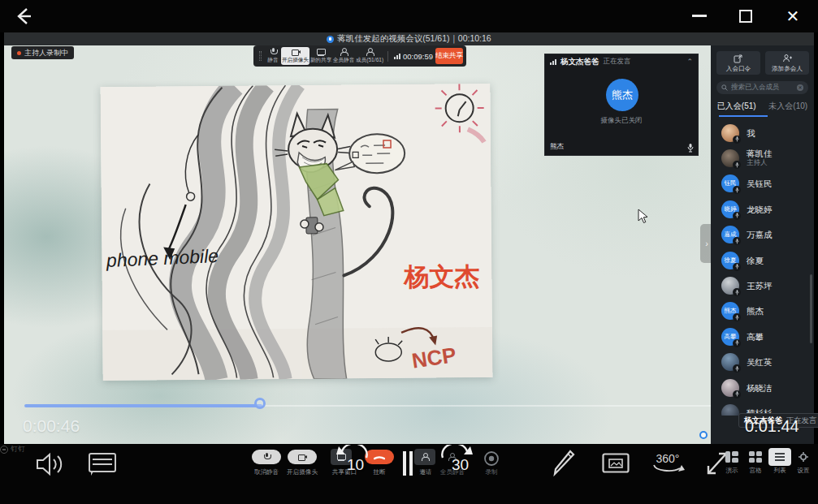  I want to click on camera-label: 开启摄像头, so click(302, 472).